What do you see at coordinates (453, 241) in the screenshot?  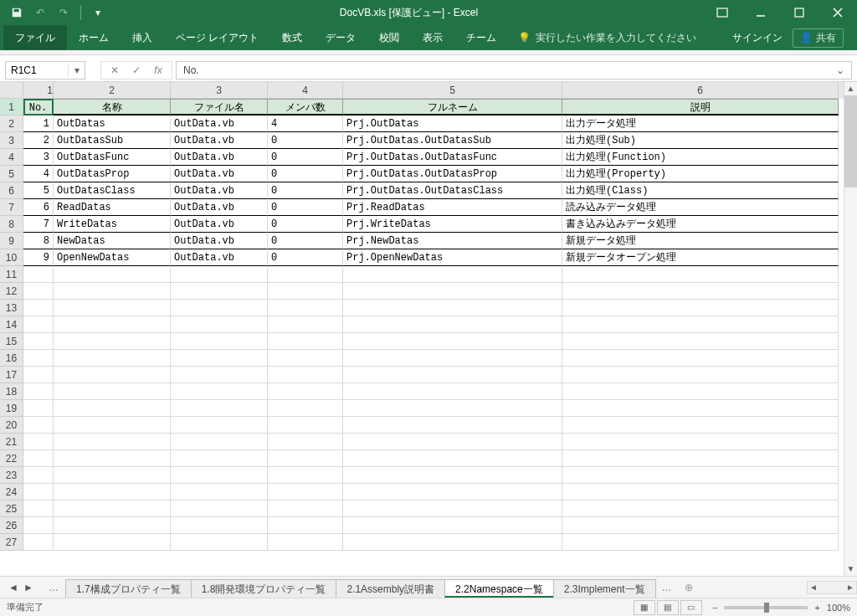 I see `cell: Prj.NewDatas` at bounding box center [453, 241].